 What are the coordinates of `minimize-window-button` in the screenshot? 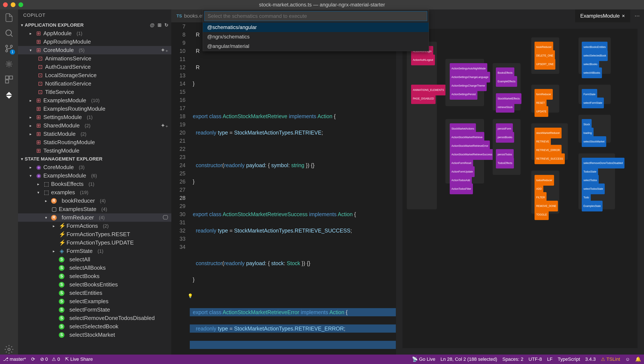 It's located at (13, 5).